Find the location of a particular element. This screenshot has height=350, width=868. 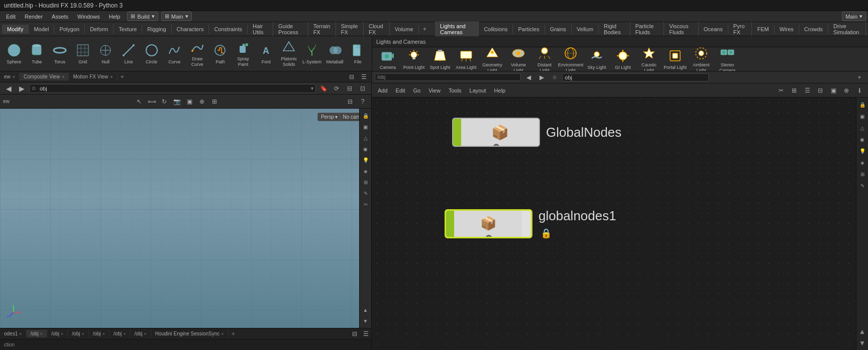

rs-display3: ◉ is located at coordinates (366, 149).